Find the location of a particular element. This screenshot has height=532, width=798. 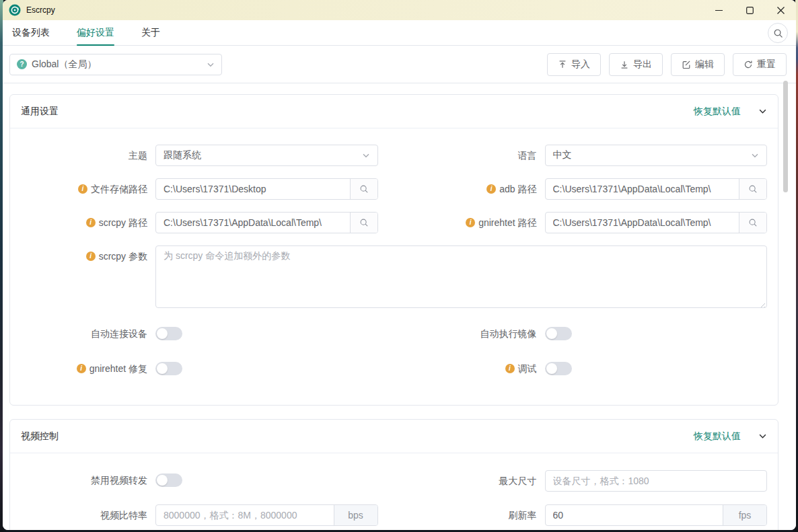

window-title: Escrcpy is located at coordinates (365, 10).